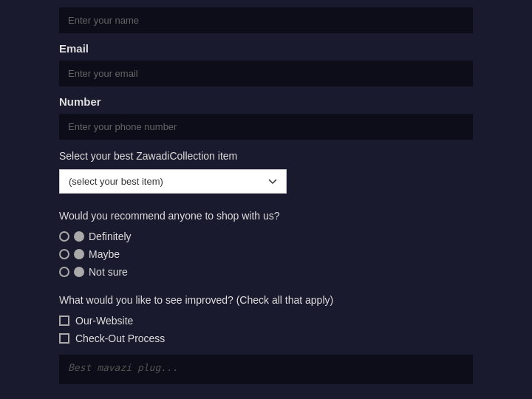 Image resolution: width=532 pixels, height=399 pixels. Describe the element at coordinates (64, 254) in the screenshot. I see `radio-outer-maybe` at that location.